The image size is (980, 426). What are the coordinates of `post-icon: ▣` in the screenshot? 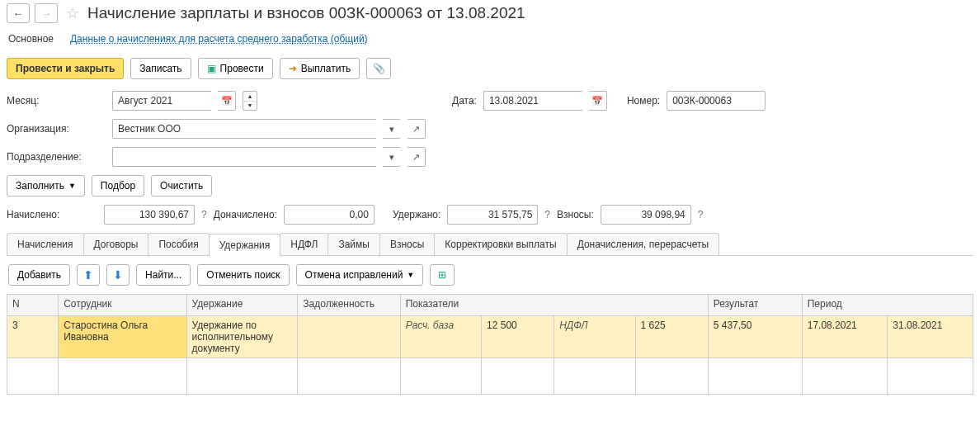 It's located at (211, 69).